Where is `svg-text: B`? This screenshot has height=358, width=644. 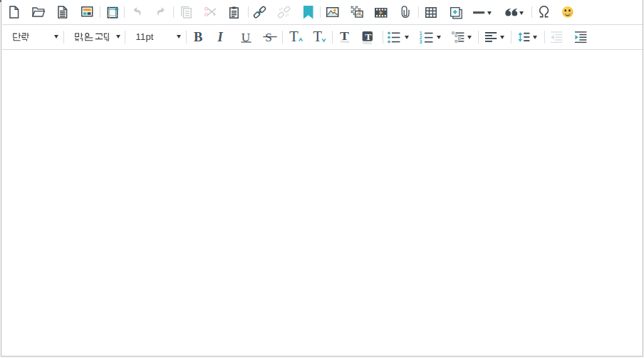 svg-text: B is located at coordinates (198, 37).